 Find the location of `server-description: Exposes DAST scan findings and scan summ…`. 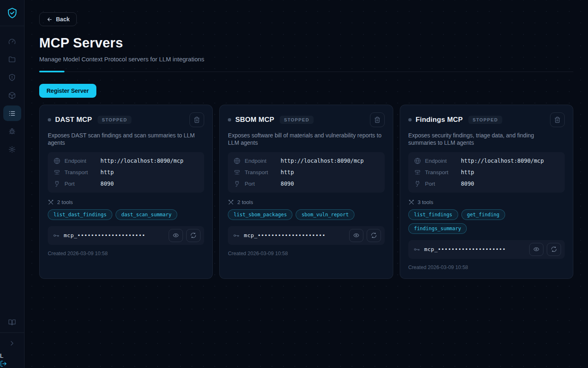

server-description: Exposes DAST scan findings and scan summ… is located at coordinates (126, 139).